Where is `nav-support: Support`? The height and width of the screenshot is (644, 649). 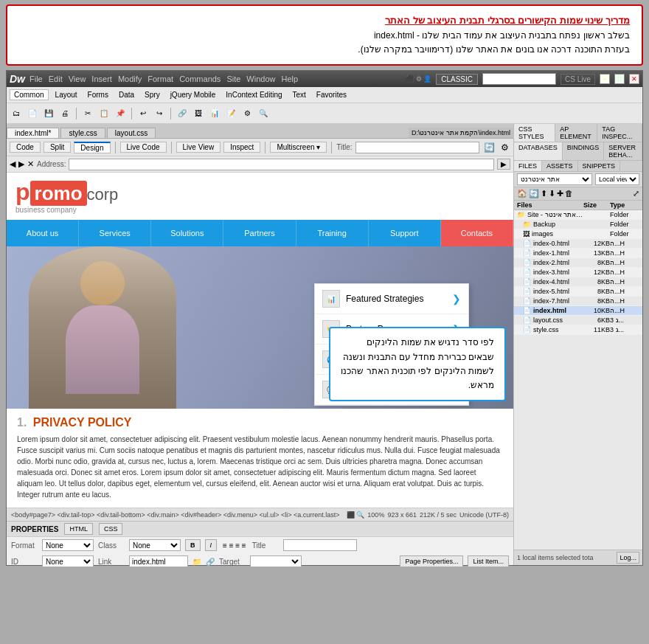
nav-support: Support is located at coordinates (405, 233).